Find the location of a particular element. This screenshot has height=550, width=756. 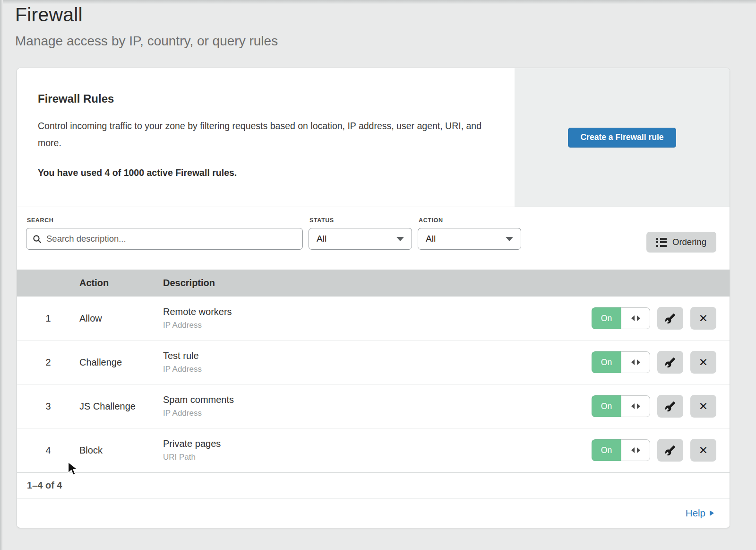

status-selected-value: All is located at coordinates (321, 239).